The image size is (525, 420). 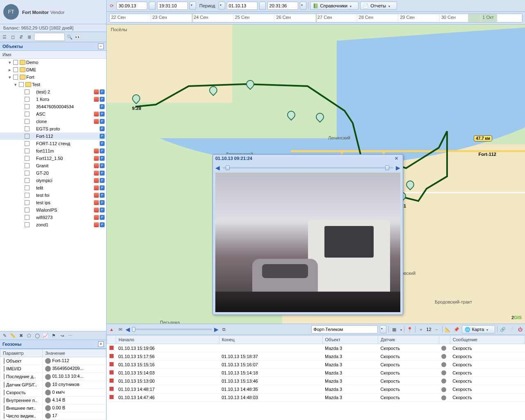 What do you see at coordinates (335, 6) in the screenshot?
I see `dictionaries-button: 📗 Справочники` at bounding box center [335, 6].